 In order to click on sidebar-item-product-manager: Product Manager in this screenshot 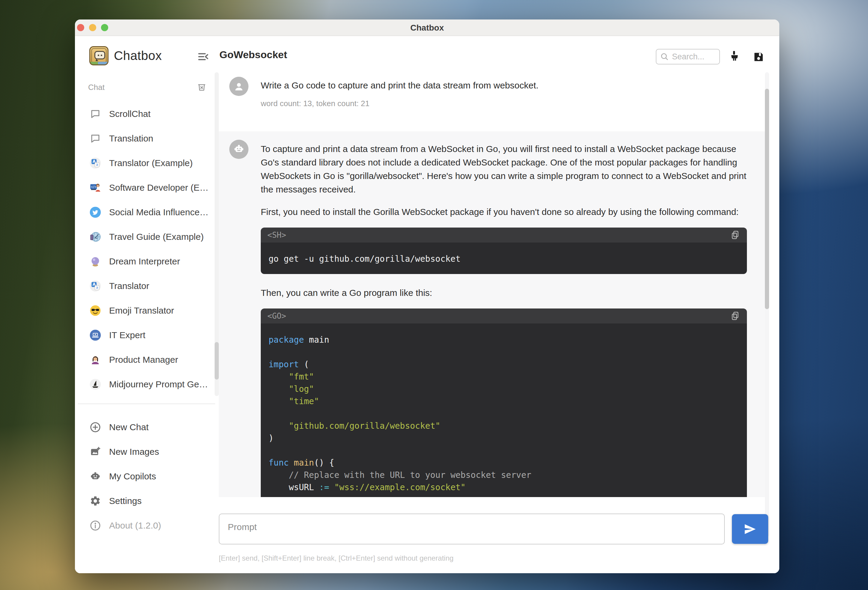, I will do `click(146, 360)`.